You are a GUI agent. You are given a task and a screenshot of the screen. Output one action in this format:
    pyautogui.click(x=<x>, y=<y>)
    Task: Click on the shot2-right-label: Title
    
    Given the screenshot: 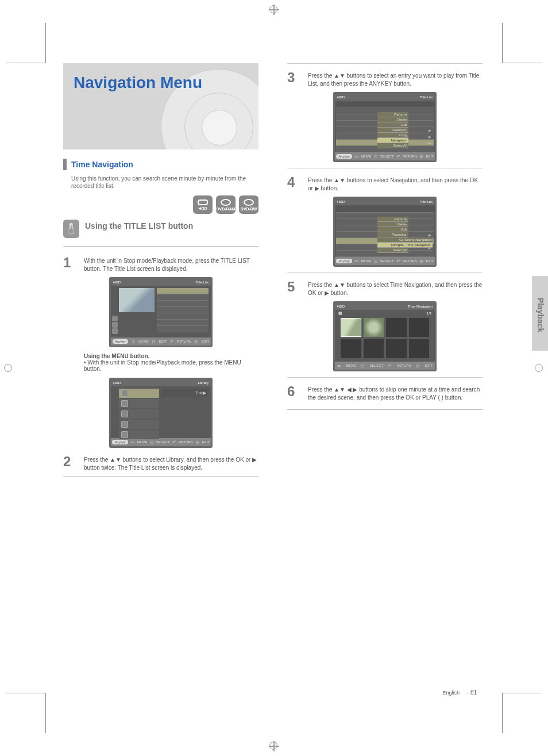 What is the action you would take?
    pyautogui.click(x=199, y=393)
    